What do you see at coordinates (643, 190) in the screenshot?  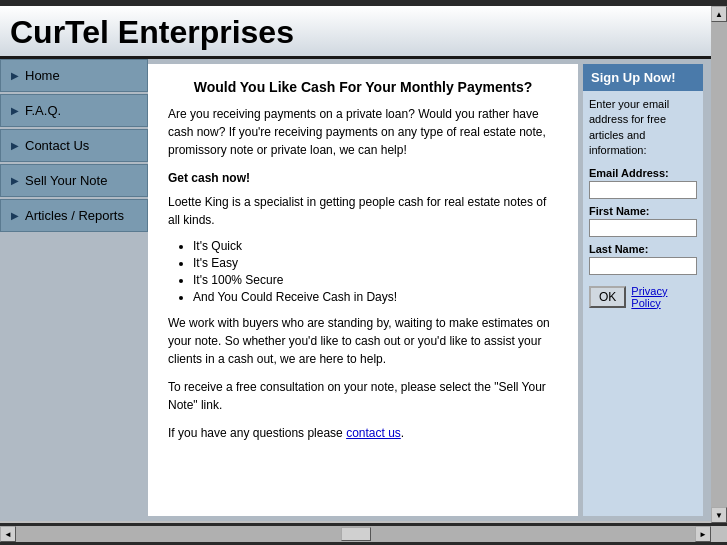 I see `email-input` at bounding box center [643, 190].